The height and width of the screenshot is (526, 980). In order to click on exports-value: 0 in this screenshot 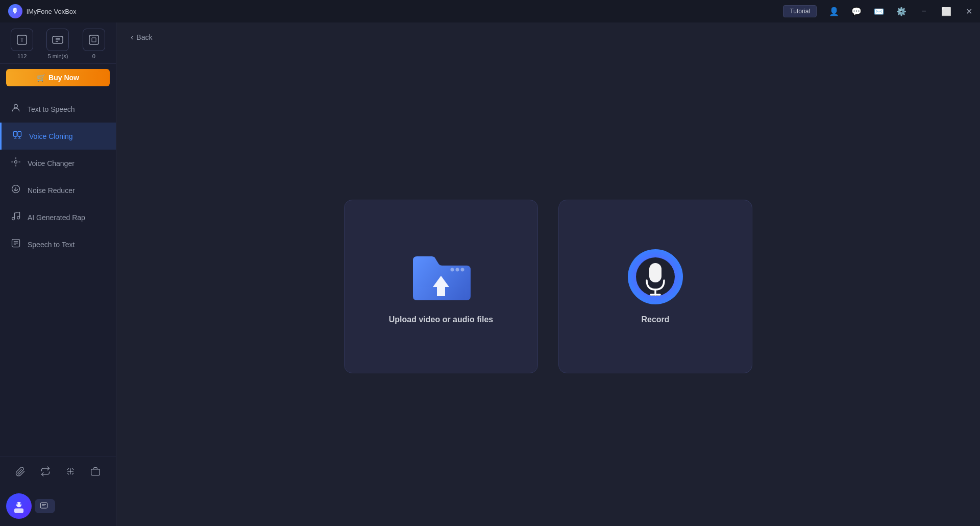, I will do `click(94, 56)`.